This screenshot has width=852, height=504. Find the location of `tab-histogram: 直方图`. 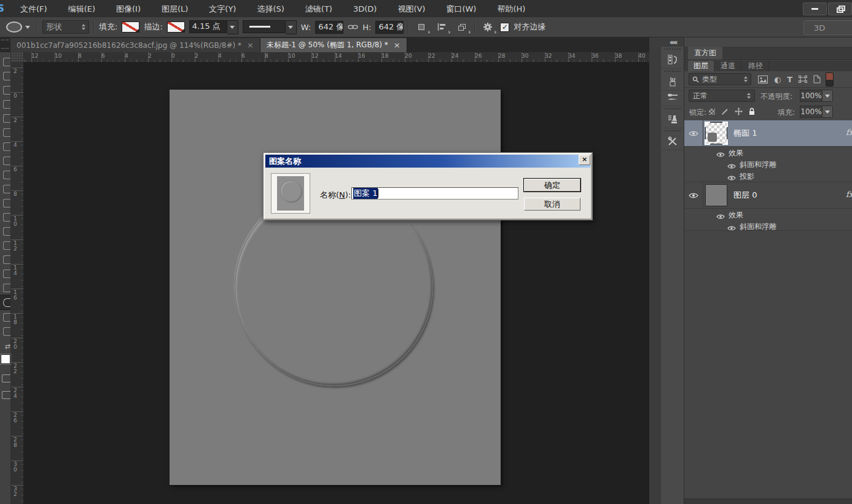

tab-histogram: 直方图 is located at coordinates (705, 53).